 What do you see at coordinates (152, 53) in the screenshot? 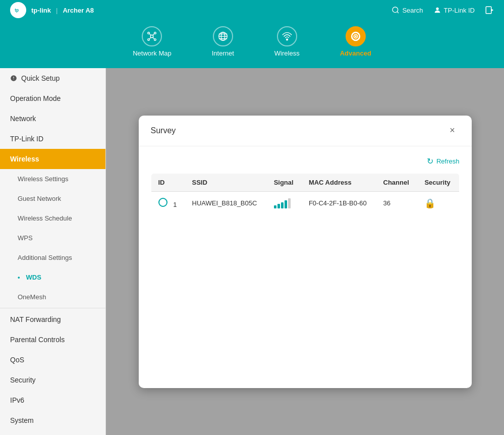
I see `tab-network-map-label: Network Map` at bounding box center [152, 53].